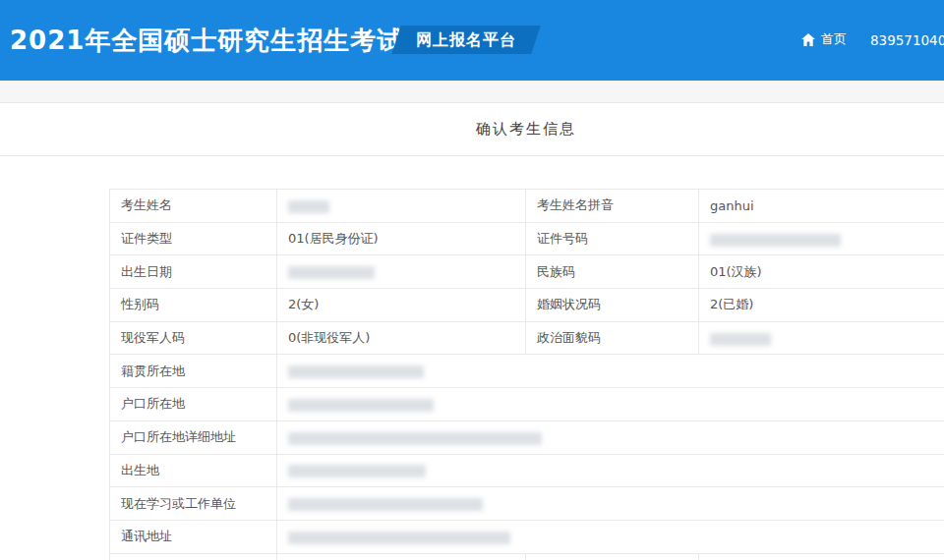 This screenshot has width=944, height=560. I want to click on table-row: 户口所在地, so click(527, 405).